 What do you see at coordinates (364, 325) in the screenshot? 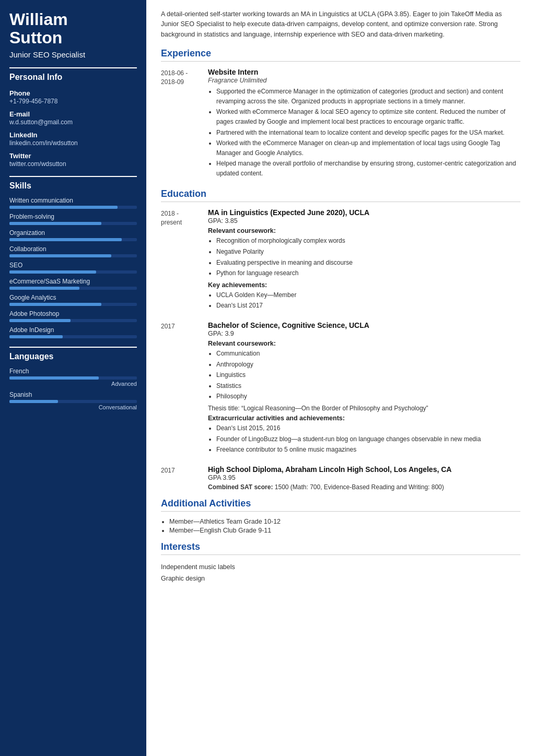
I see `education-title: Bachelor of Science, Cognitive Science, …` at bounding box center [364, 325].